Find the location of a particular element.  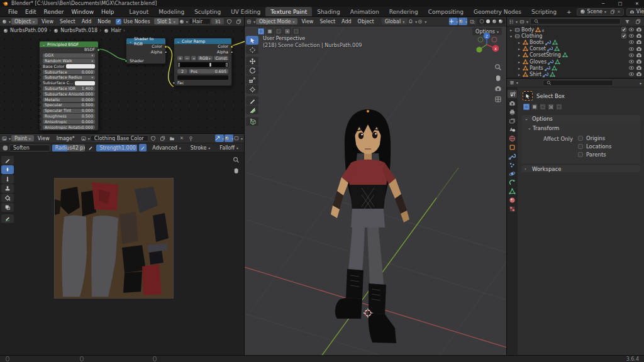

item-name: Clothing is located at coordinates (532, 36).